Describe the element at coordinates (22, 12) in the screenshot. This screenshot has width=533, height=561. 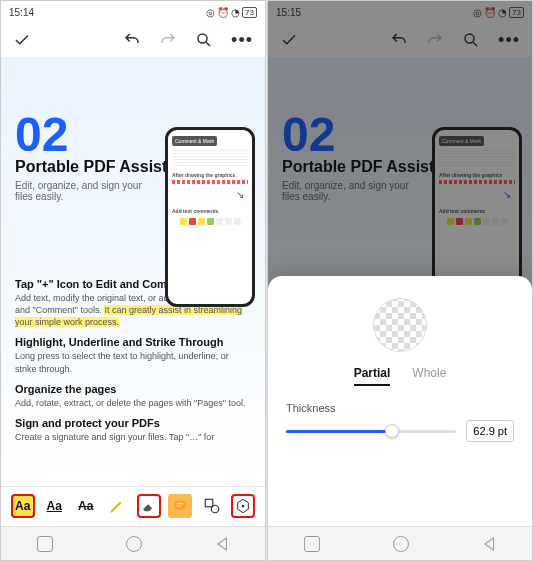
I see `status-time: 15:14` at that location.